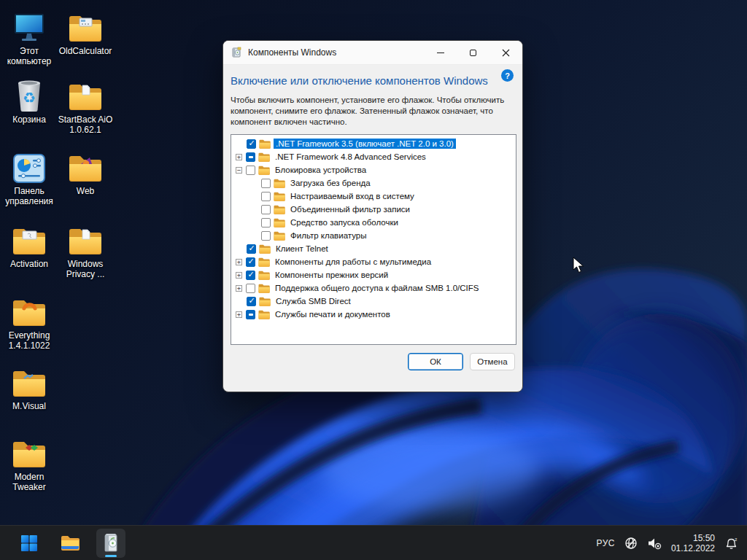  Describe the element at coordinates (336, 52) in the screenshot. I see `dialog-title: Компоненты Windows` at that location.